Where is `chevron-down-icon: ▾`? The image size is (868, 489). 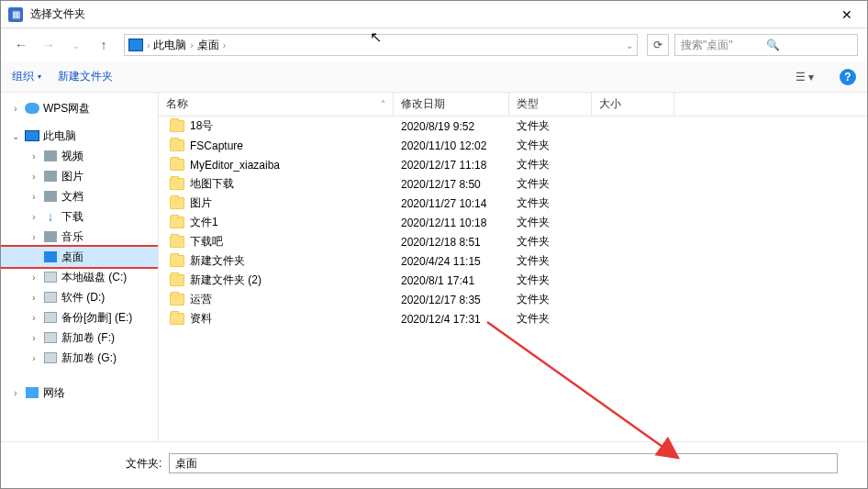
chevron-down-icon: ▾ is located at coordinates (39, 77).